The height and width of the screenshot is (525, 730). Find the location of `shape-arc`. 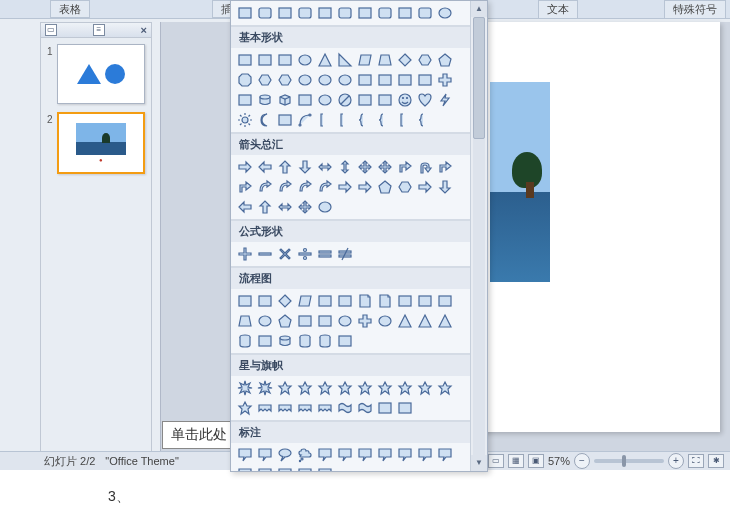

shape-arc is located at coordinates (305, 120).